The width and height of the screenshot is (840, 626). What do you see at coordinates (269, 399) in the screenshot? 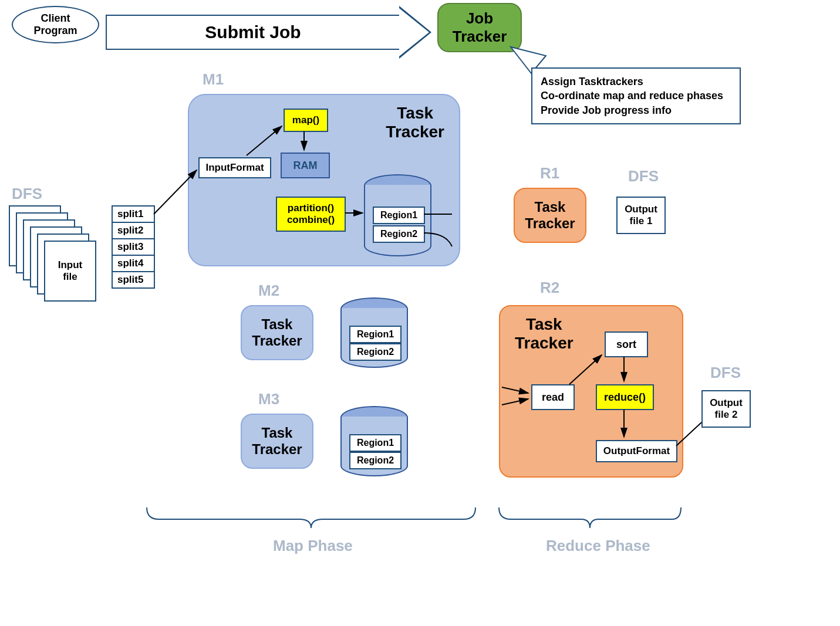
I see `label-m3: M3` at bounding box center [269, 399].